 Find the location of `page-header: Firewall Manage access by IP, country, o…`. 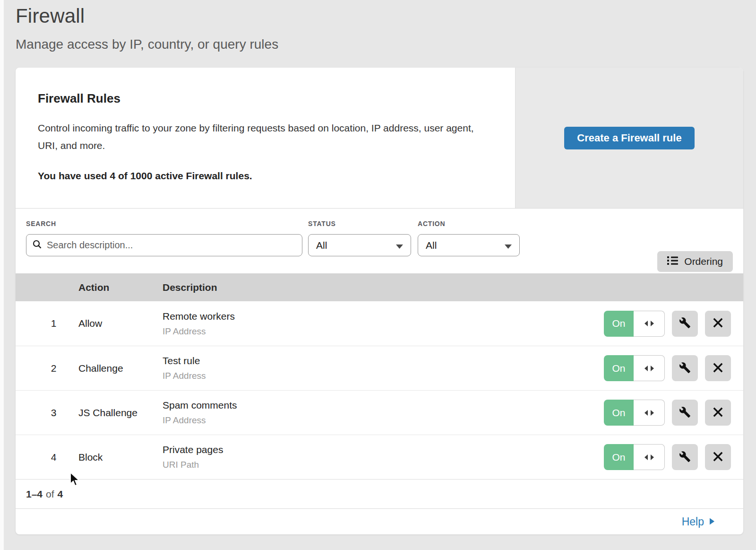

page-header: Firewall Manage access by IP, country, o… is located at coordinates (378, 26).